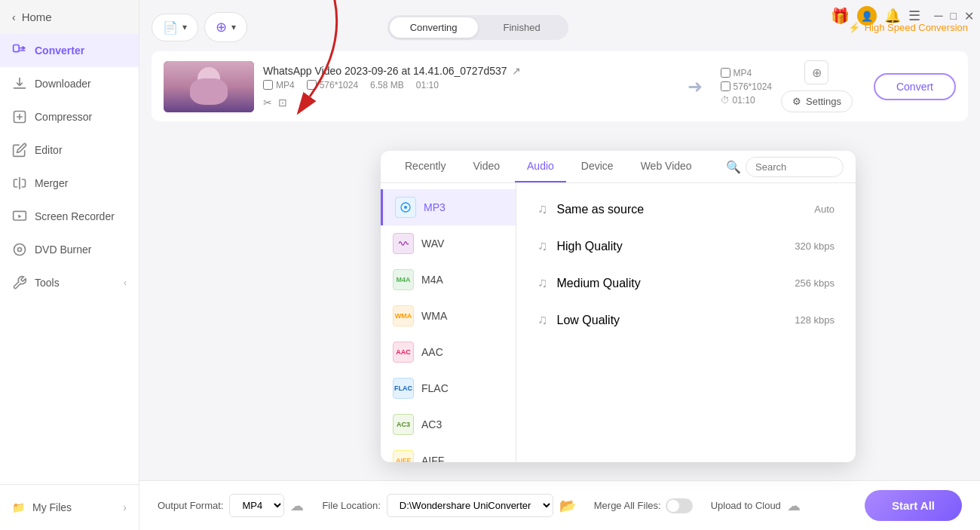  Describe the element at coordinates (69, 216) in the screenshot. I see `sidebar-item-screen-recorder: Screen Recorder` at that location.